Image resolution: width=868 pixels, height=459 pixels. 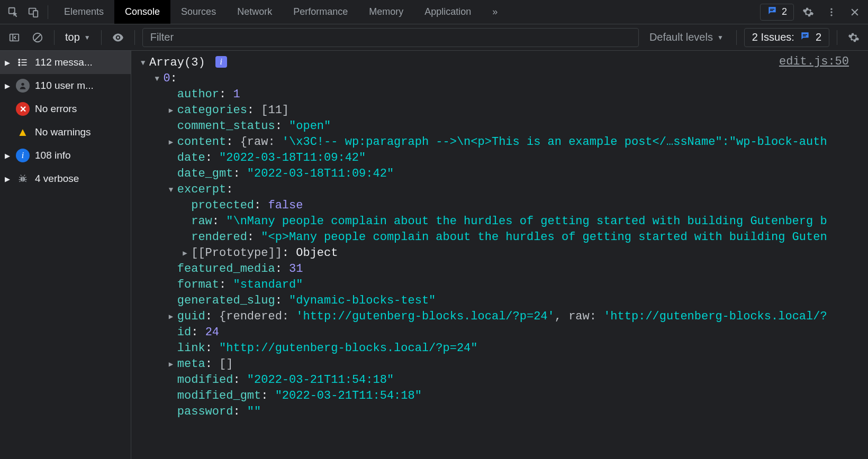 I want to click on tree-row: author: 1, so click(x=500, y=95).